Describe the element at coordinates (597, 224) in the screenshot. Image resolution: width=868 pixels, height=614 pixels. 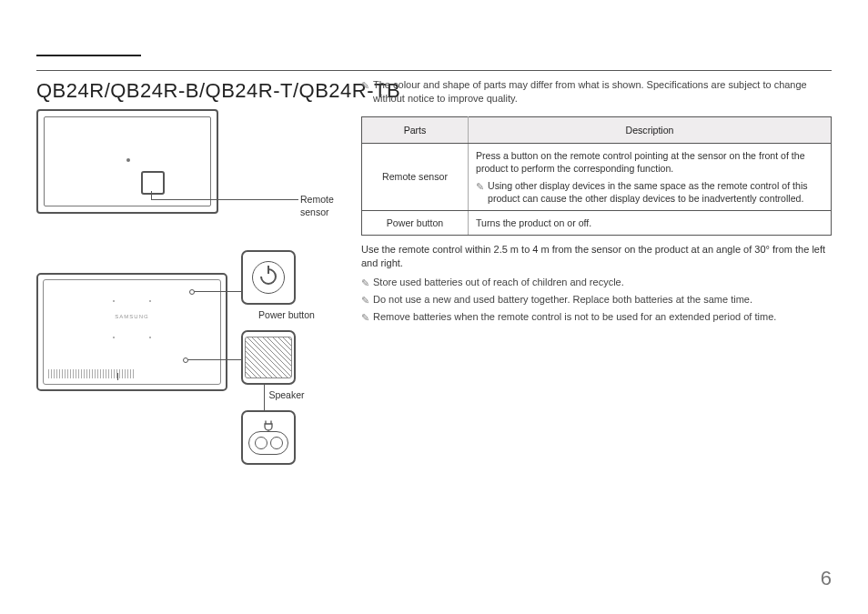
I see `table-row: Power button Turns the product on or off…` at that location.